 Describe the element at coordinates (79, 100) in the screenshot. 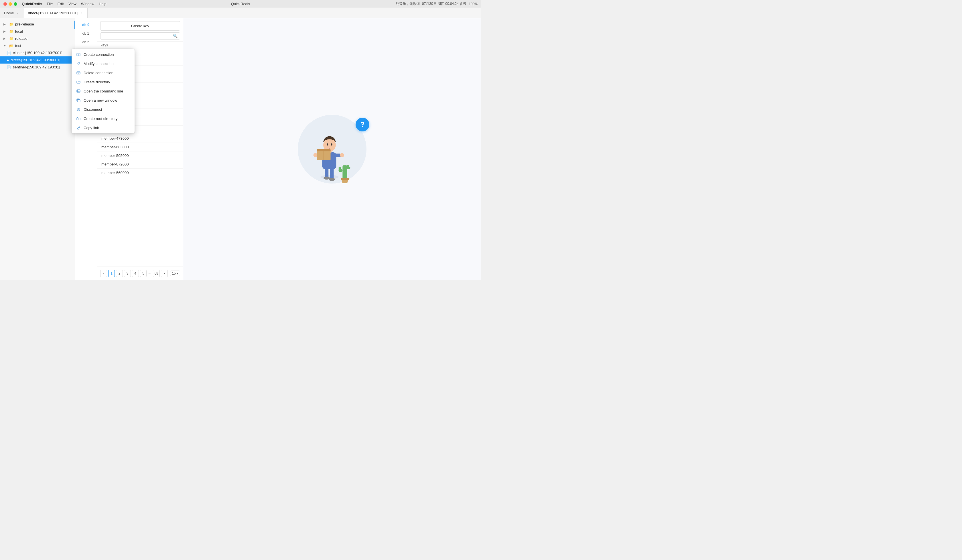

I see `window-icon` at that location.